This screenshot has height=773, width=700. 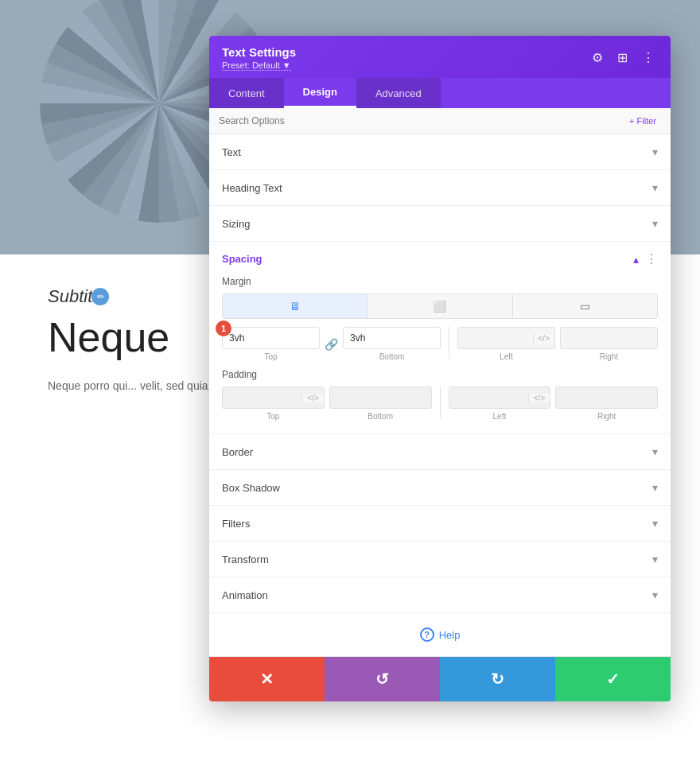 What do you see at coordinates (624, 57) in the screenshot?
I see `panel-header-actions: ⚙ ⊞ ⋮` at bounding box center [624, 57].